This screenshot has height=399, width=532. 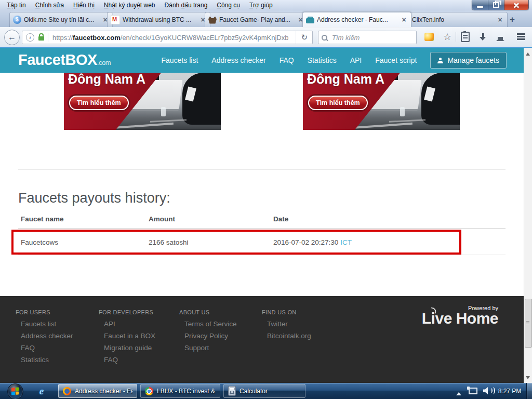 I want to click on minimize-button, so click(x=480, y=5).